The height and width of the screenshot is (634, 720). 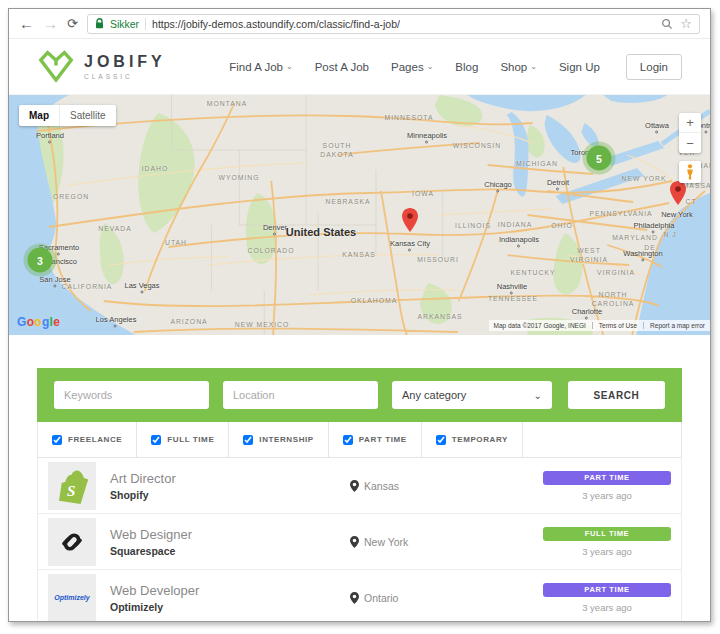 What do you see at coordinates (124, 24) in the screenshot?
I see `security-label: Sikker` at bounding box center [124, 24].